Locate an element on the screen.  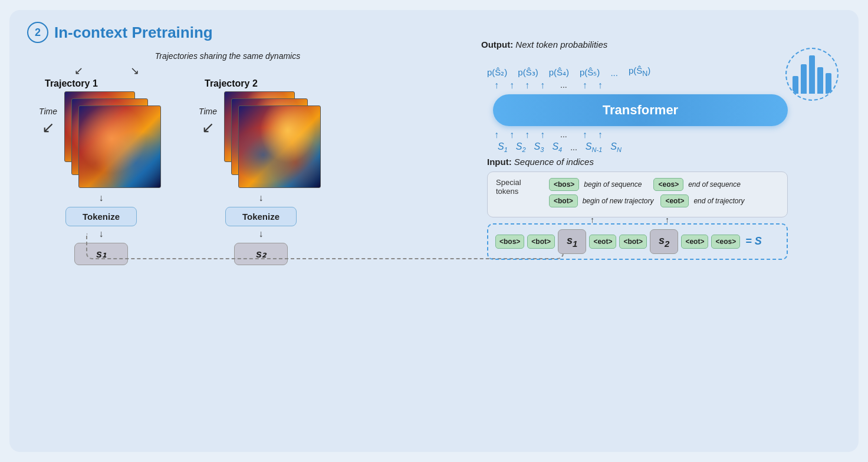
seq-bot-2: <bot> is located at coordinates (633, 242).